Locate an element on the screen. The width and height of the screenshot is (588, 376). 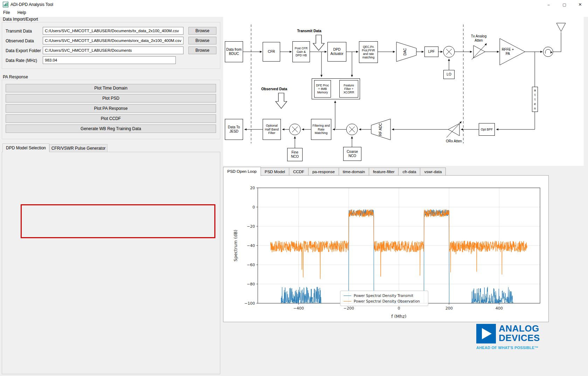
plot-pa-response-button: Plot PA Response is located at coordinates (111, 108).